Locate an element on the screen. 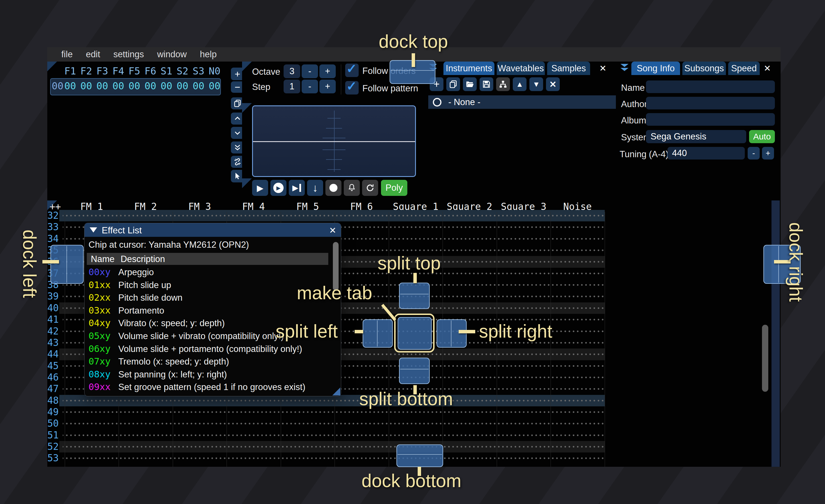 The height and width of the screenshot is (504, 825). cursor-icon is located at coordinates (237, 176).